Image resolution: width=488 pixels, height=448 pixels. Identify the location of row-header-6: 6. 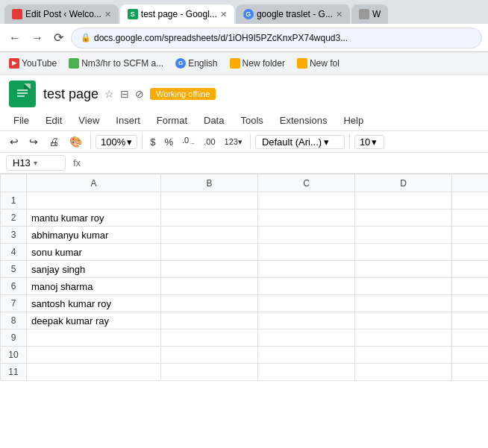
(13, 286).